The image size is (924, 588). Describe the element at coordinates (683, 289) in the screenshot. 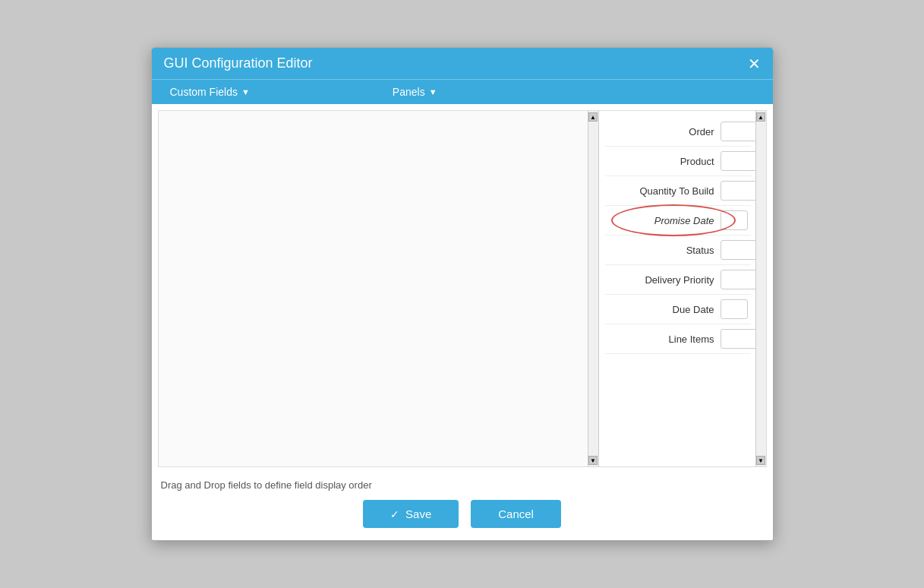

I see `right-panel: OrderProductQuantity To BuildPromise Dat…` at that location.